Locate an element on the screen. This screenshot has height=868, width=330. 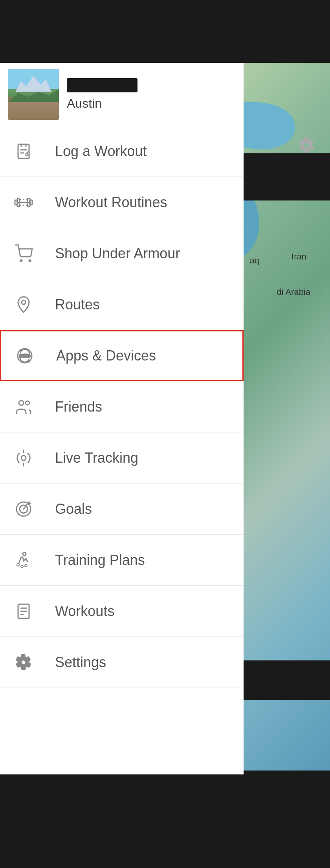
profile-info: Austin is located at coordinates (102, 94).